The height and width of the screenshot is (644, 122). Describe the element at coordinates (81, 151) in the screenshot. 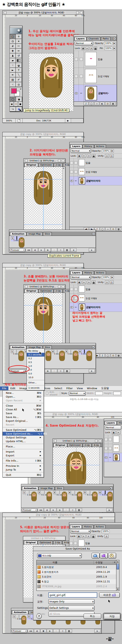

I see `blend-mode-select: Normal` at that location.